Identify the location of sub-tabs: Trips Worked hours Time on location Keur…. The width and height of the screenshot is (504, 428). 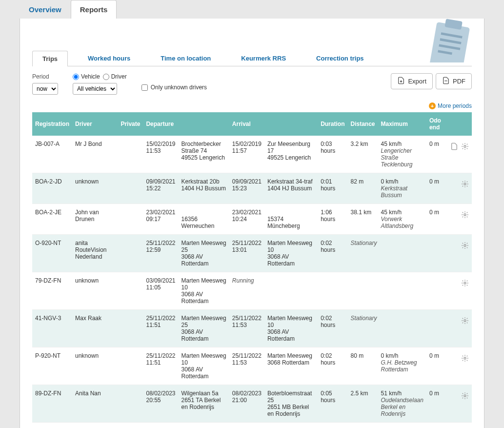
(252, 59).